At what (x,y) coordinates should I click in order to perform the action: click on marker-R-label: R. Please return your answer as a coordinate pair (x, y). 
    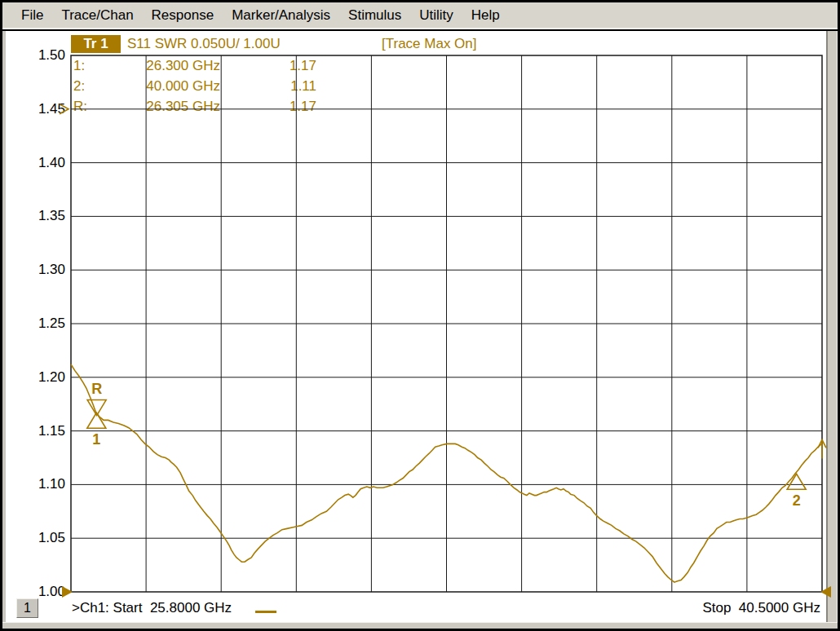
    Looking at the image, I should click on (96, 389).